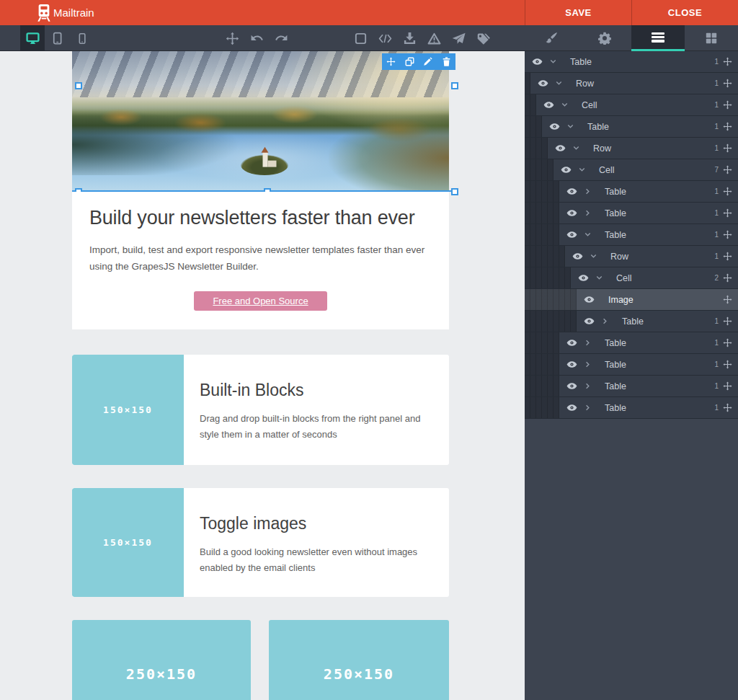 This screenshot has width=738, height=700. What do you see at coordinates (261, 409) in the screenshot?
I see `feature-card-built-in-blocks: 150×150 Built-in Blocks Drag and drop bu…` at bounding box center [261, 409].